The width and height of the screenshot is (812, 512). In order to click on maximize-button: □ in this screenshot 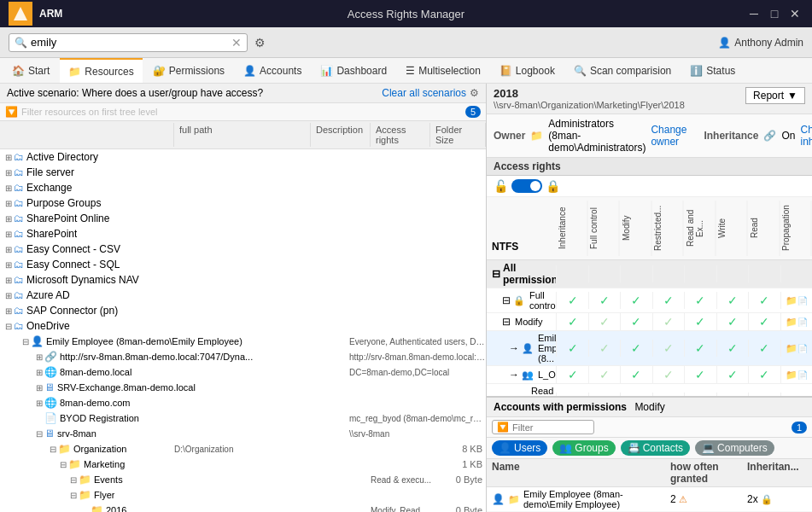, I will do `click(774, 14)`.